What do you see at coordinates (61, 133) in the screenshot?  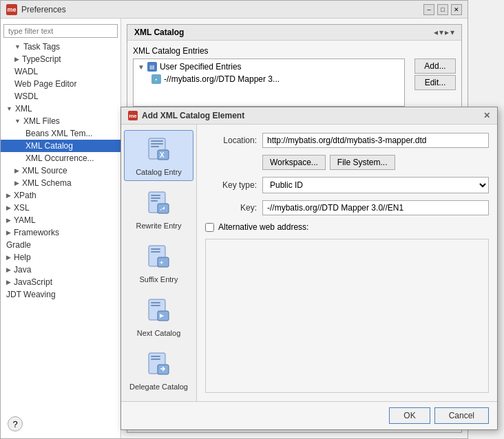 I see `sidebar-item-beansxmltem: Beans XML Tem...` at bounding box center [61, 133].